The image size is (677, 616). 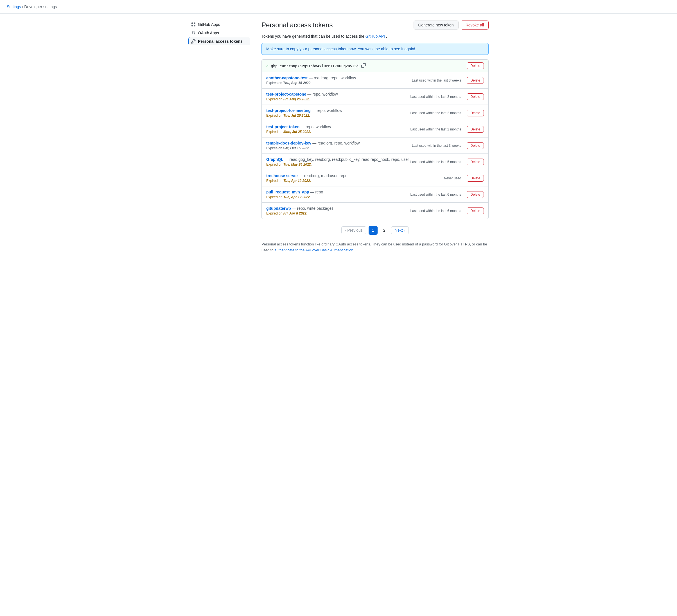 I want to click on token-info: gitupdaterwp — repo, write:packages Expi…, so click(x=338, y=211).